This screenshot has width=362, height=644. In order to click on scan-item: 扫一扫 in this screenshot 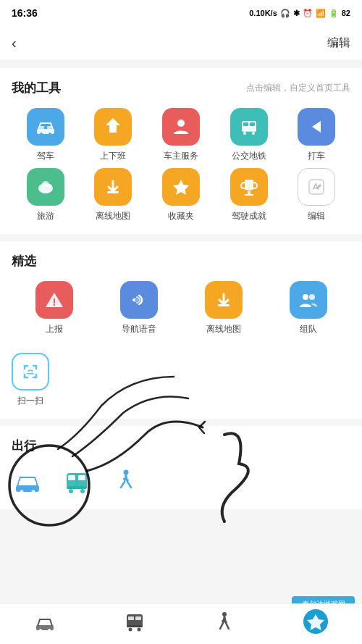, I will do `click(30, 380)`.